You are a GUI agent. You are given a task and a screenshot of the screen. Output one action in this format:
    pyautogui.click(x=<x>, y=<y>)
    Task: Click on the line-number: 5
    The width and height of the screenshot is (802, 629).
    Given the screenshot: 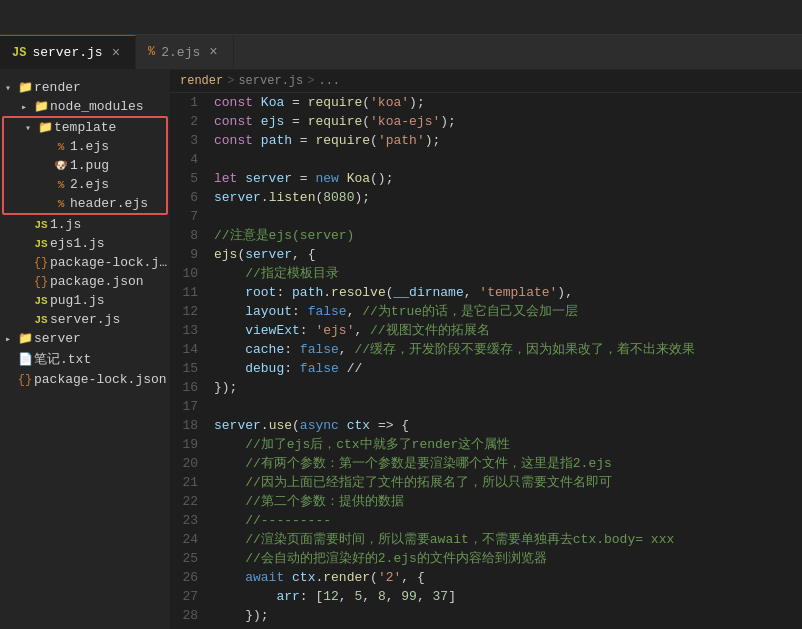 What is the action you would take?
    pyautogui.click(x=190, y=178)
    